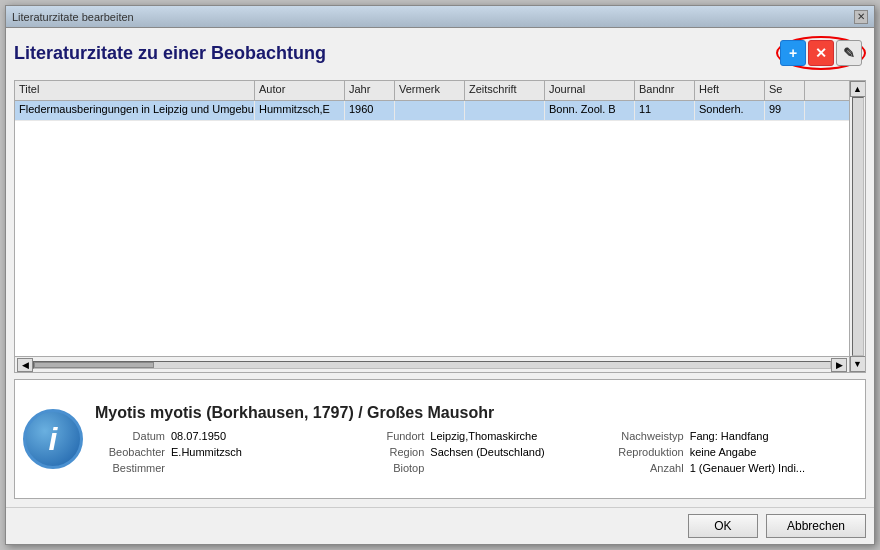 This screenshot has height=550, width=880. Describe the element at coordinates (389, 468) in the screenshot. I see `field-label-biotop: Biotop` at that location.